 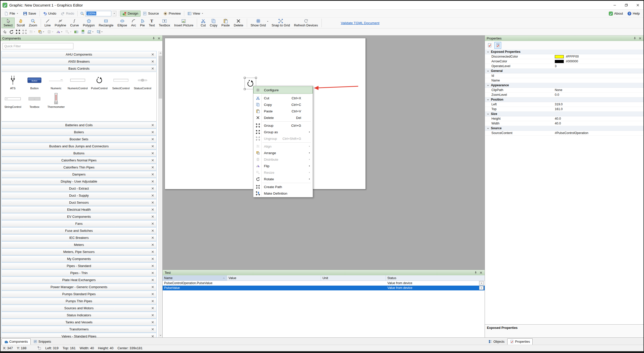 What do you see at coordinates (283, 98) in the screenshot?
I see `menu-item-cut: CutCtrl+X` at bounding box center [283, 98].